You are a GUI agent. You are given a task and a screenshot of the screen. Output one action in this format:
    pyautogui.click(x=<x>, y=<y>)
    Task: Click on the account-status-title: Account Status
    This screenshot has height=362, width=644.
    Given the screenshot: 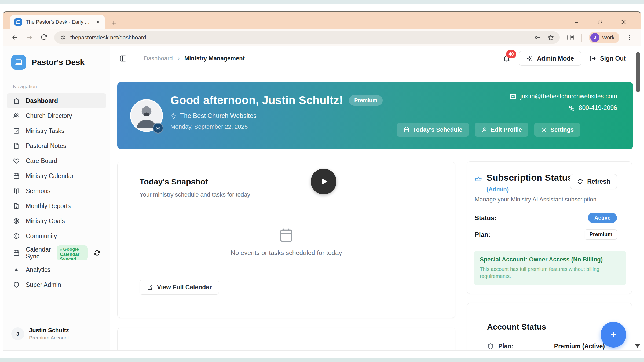 What is the action you would take?
    pyautogui.click(x=517, y=327)
    